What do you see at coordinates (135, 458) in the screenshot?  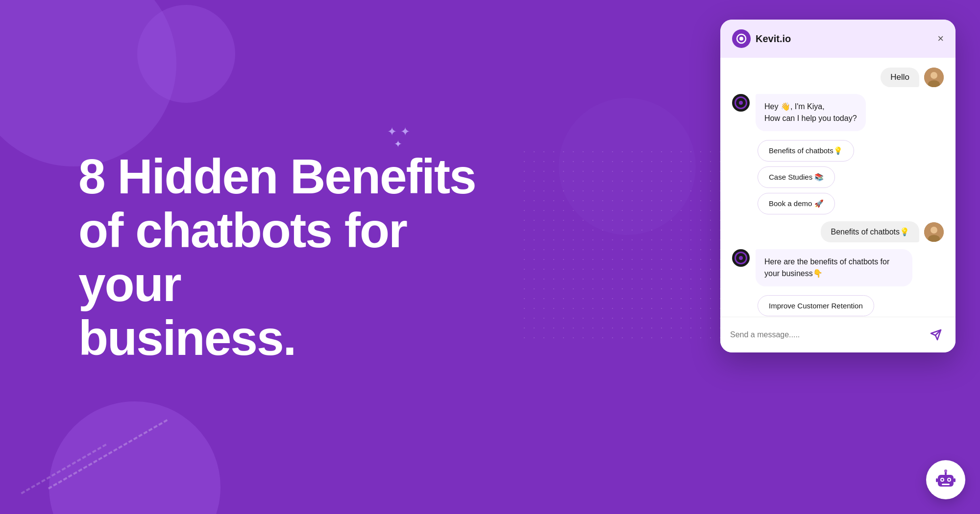 I see `decorative-circle-bottom-left` at bounding box center [135, 458].